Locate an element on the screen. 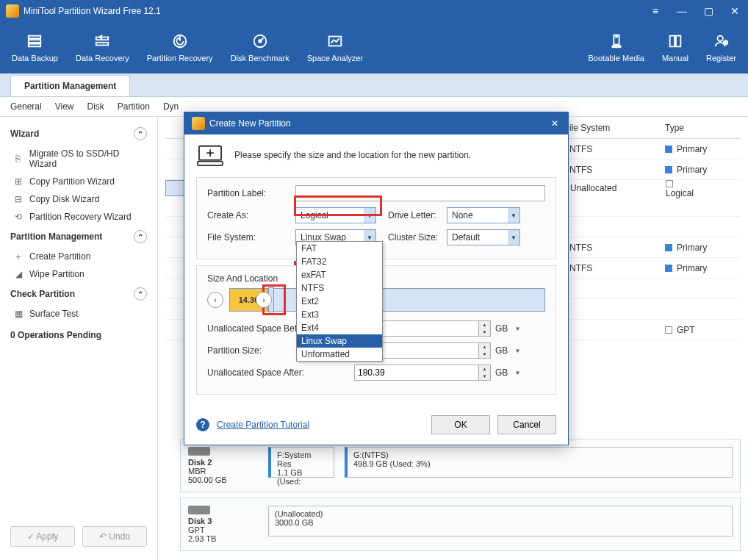 Image resolution: width=748 pixels, height=560 pixels. close-button: ✕ is located at coordinates (735, 11).